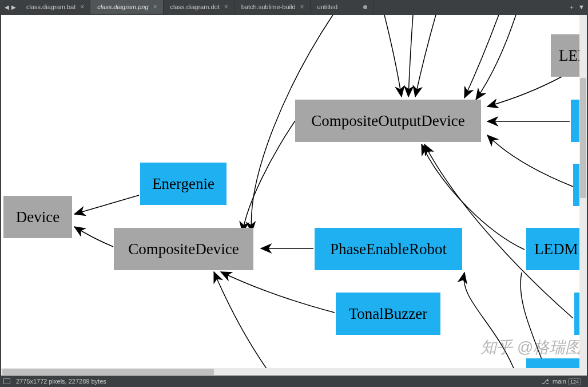 The height and width of the screenshot is (387, 588). I want to click on node-label: Energenie, so click(183, 184).